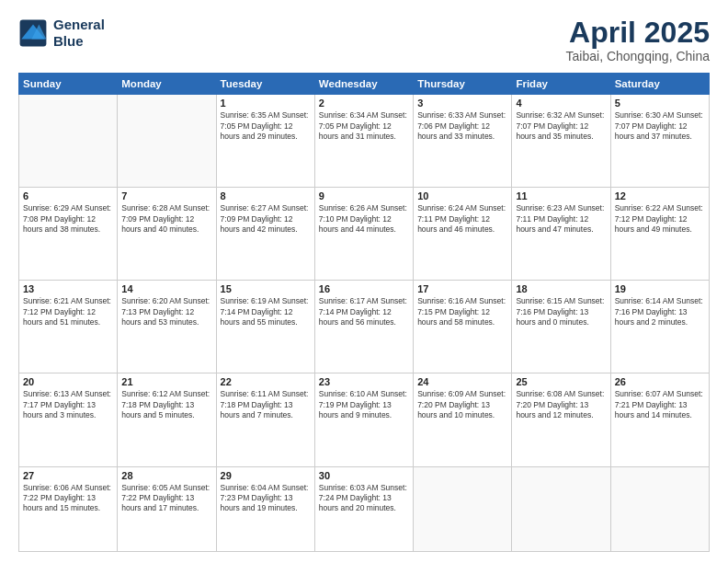 This screenshot has height=563, width=728. Describe the element at coordinates (660, 142) in the screenshot. I see `calendar-cell: 5Sunrise: 6:30 AM Sunset: 7:07 PM Daylig…` at that location.